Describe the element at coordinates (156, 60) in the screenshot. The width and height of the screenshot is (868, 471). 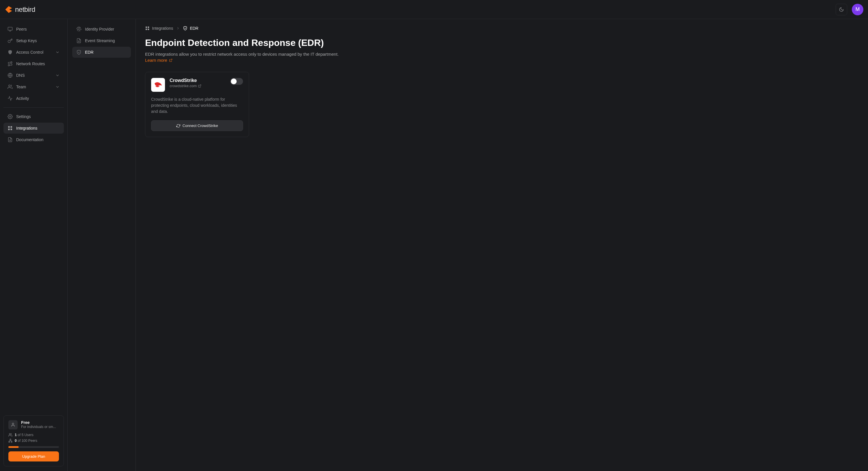
I see `learn-more-label: Learn more` at that location.